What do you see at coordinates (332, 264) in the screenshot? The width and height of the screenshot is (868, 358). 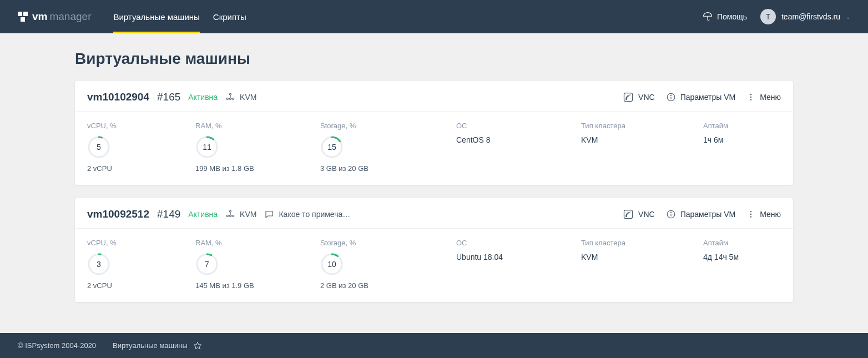 I see `storage-gauge: 10` at bounding box center [332, 264].